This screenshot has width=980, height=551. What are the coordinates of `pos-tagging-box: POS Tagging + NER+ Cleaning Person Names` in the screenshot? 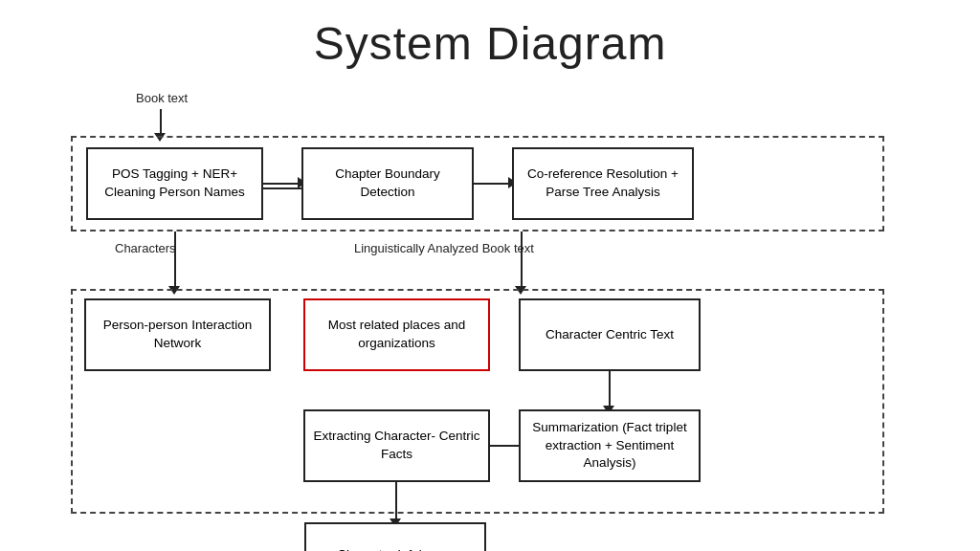 It's located at (174, 184).